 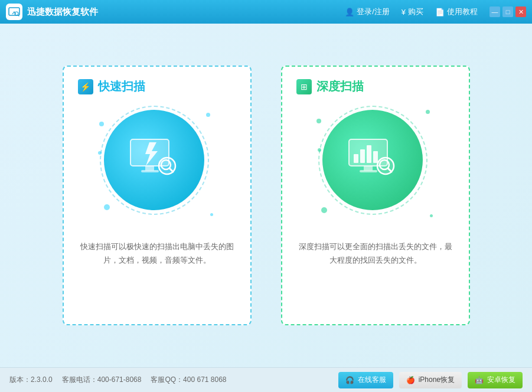 I want to click on lightning-icon: ⚡, so click(x=85, y=87).